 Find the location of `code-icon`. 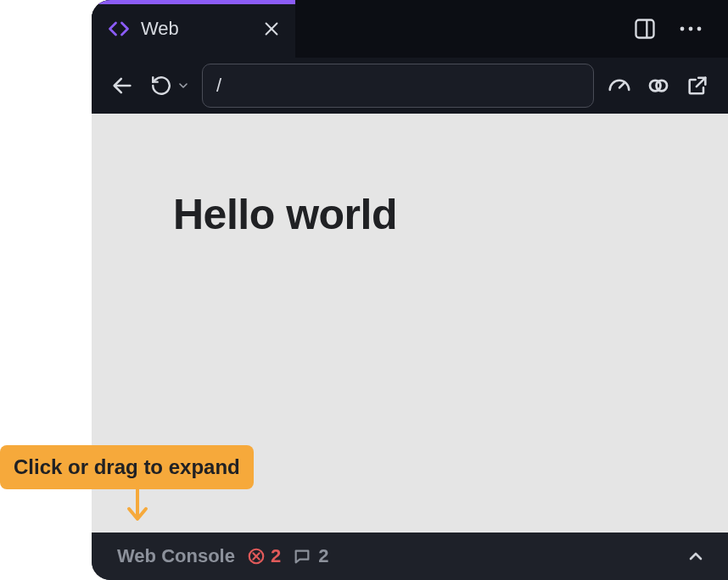

code-icon is located at coordinates (119, 29).